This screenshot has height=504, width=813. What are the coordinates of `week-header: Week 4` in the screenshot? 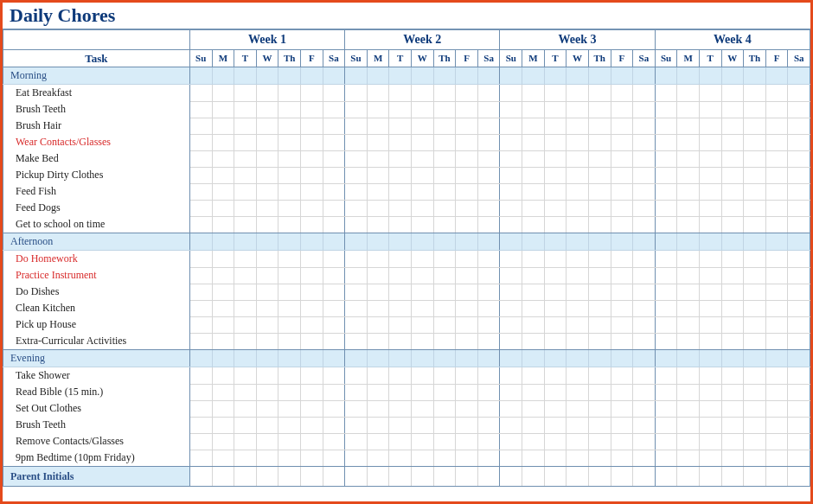 It's located at (732, 40).